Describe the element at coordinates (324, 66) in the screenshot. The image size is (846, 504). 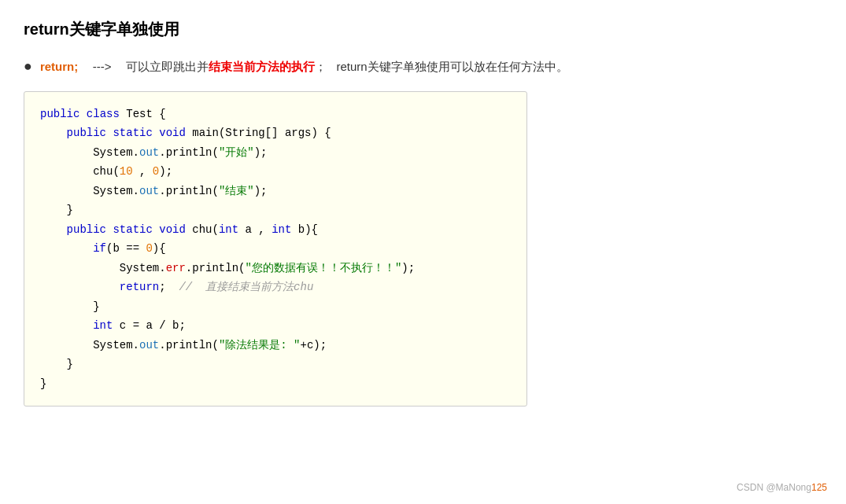
I see `semicolon: ；` at that location.